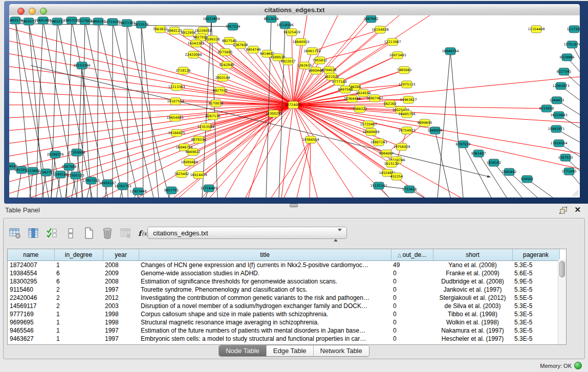 Image resolution: width=588 pixels, height=372 pixels. I want to click on graph-node: 6794028, so click(330, 70).